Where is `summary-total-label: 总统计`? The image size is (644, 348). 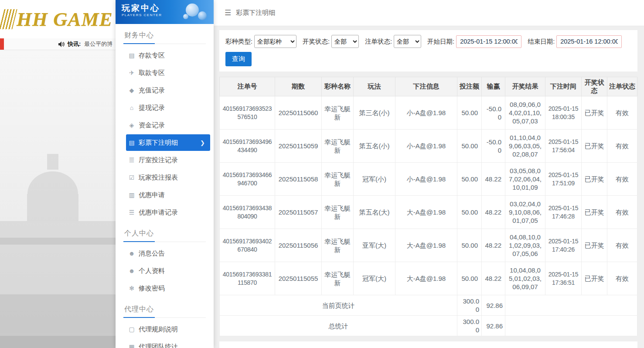 summary-total-label: 总统计 is located at coordinates (338, 326).